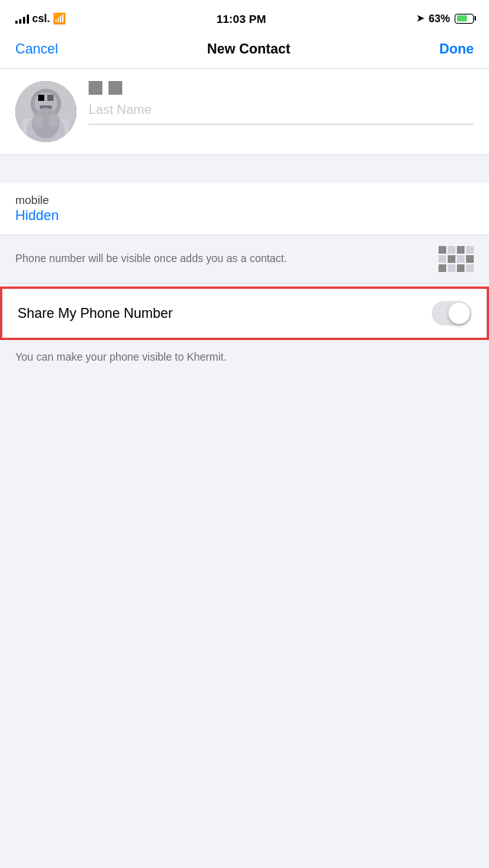  I want to click on first-name-pixelated, so click(96, 88).